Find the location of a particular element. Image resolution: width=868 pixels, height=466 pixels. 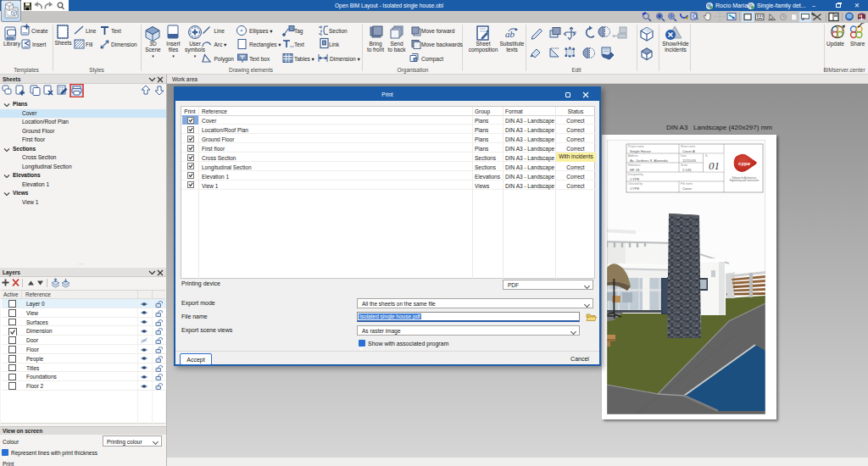

svg-text: Cover is located at coordinates (687, 188).